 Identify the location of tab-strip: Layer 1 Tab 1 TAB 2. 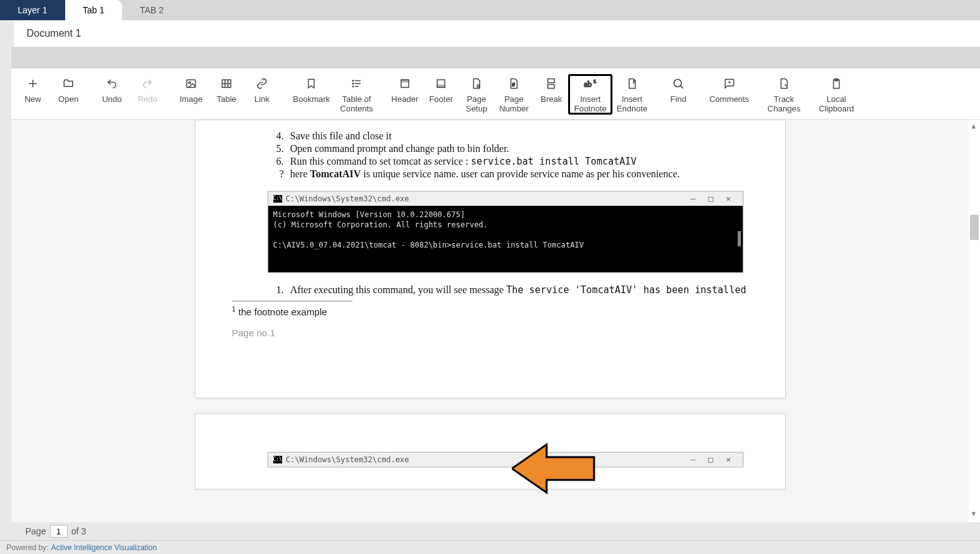
(490, 10).